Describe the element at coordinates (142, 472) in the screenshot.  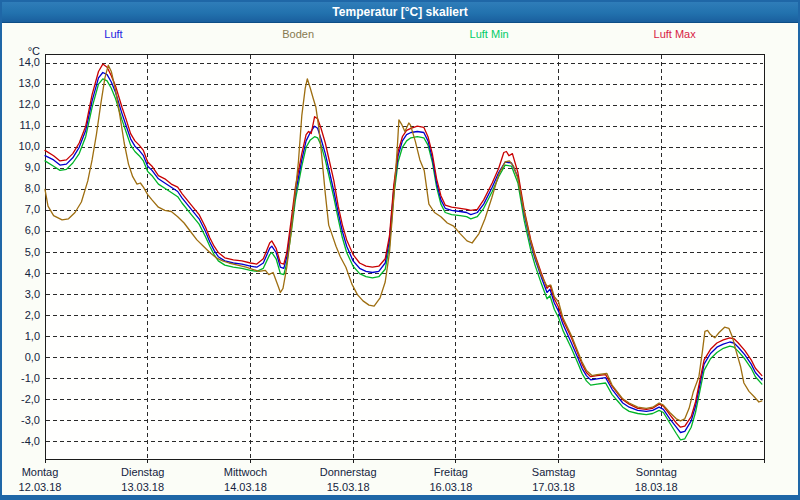
I see `day-label: Dienstag` at that location.